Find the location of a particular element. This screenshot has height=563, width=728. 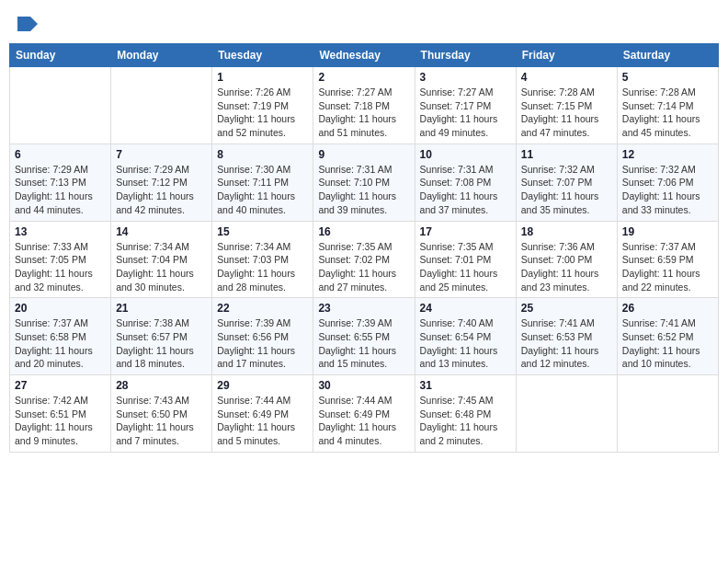

day-info: Sunrise: 7:31 AMSunset: 7:08 PMDaylight:… is located at coordinates (465, 190).